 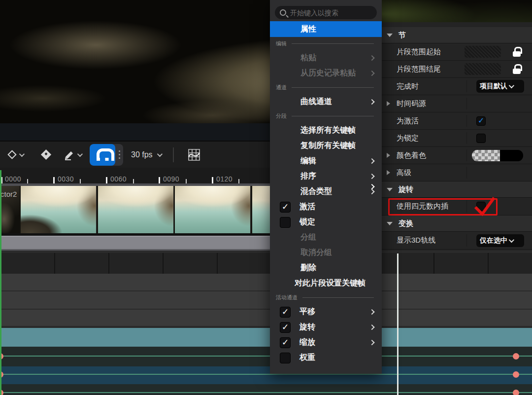 I want to click on auto-key-diamond-icon, so click(x=46, y=155).